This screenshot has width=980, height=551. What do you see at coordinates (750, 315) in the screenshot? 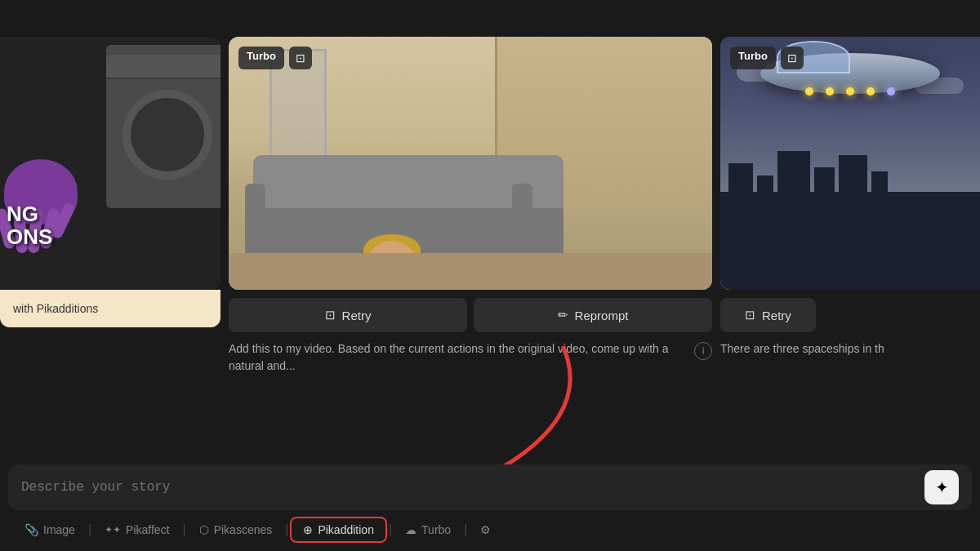
I see `right-retry-icon: ⊡` at bounding box center [750, 315].